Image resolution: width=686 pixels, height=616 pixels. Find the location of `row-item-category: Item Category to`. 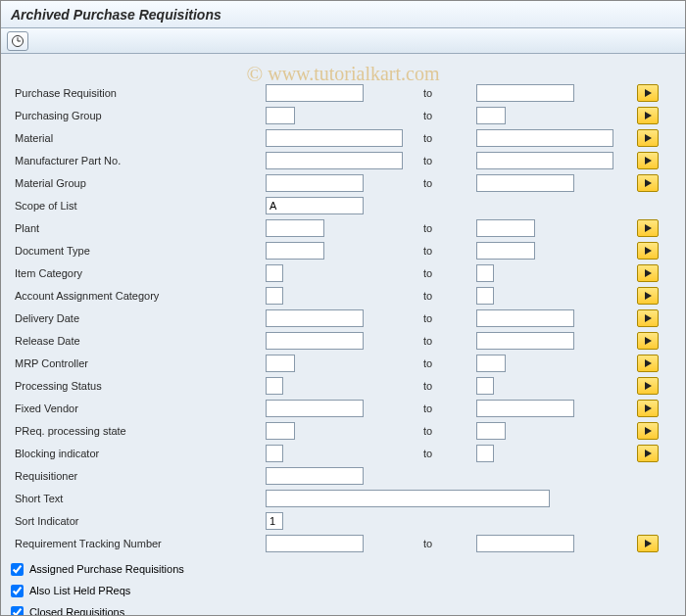

row-item-category: Item Category to is located at coordinates (343, 272).